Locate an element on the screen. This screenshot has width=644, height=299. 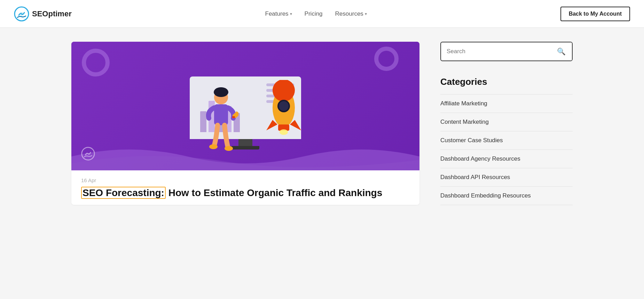
search-box: 🔍 is located at coordinates (506, 51).